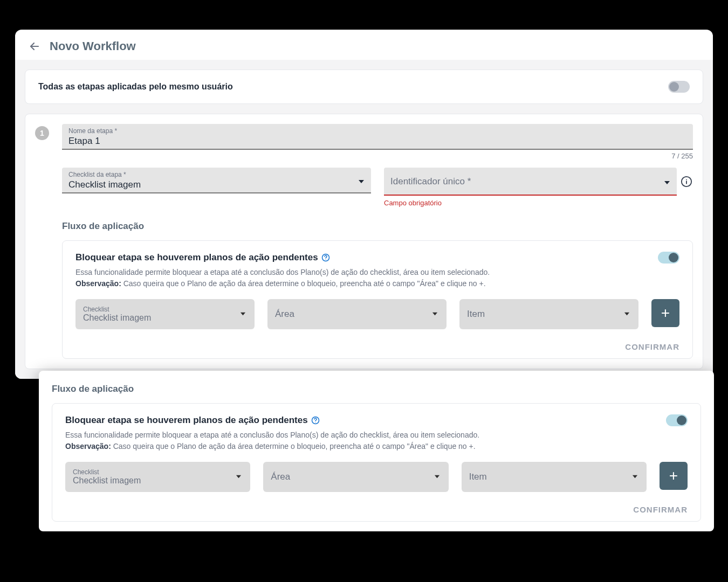  What do you see at coordinates (157, 472) in the screenshot?
I see `overlay-filter-checklist-label: Checklist` at bounding box center [157, 472].